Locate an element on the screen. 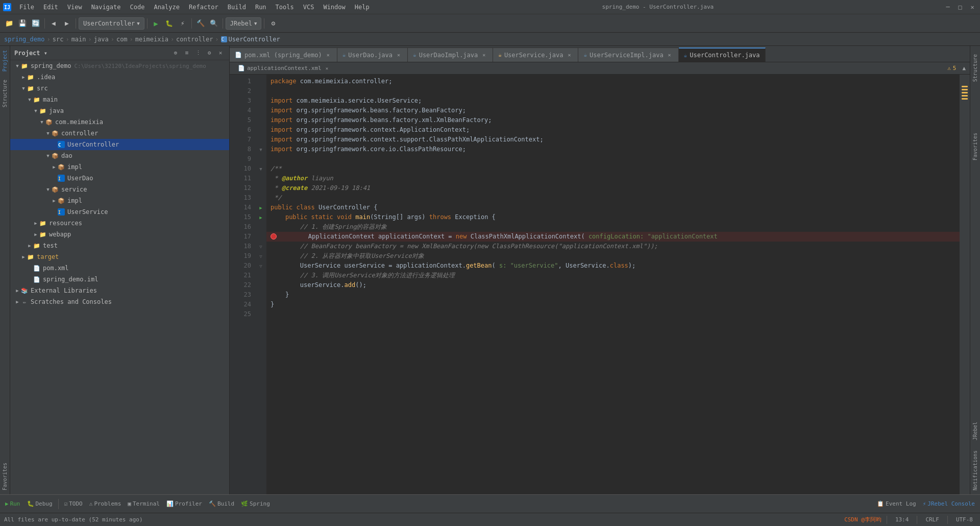  tree-item-usercontroller: ▶ C UserController is located at coordinates (119, 145).